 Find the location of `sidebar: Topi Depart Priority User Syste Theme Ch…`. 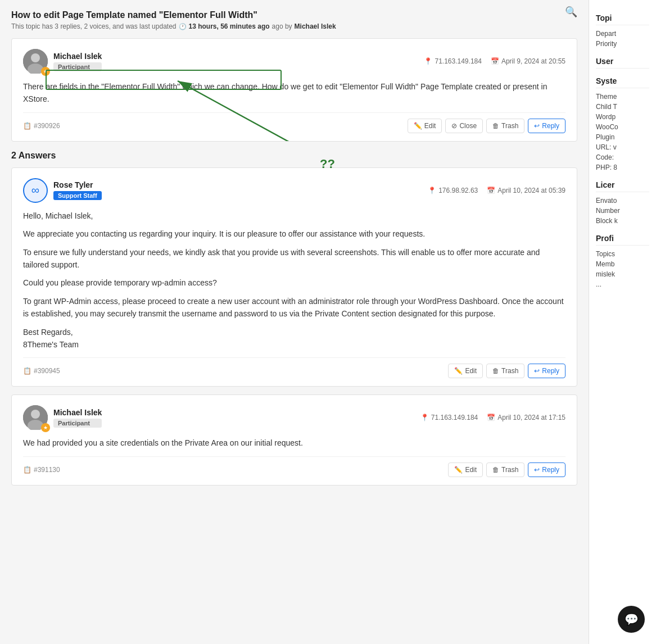

sidebar: Topi Depart Priority User Syste Theme Ch… is located at coordinates (622, 322).